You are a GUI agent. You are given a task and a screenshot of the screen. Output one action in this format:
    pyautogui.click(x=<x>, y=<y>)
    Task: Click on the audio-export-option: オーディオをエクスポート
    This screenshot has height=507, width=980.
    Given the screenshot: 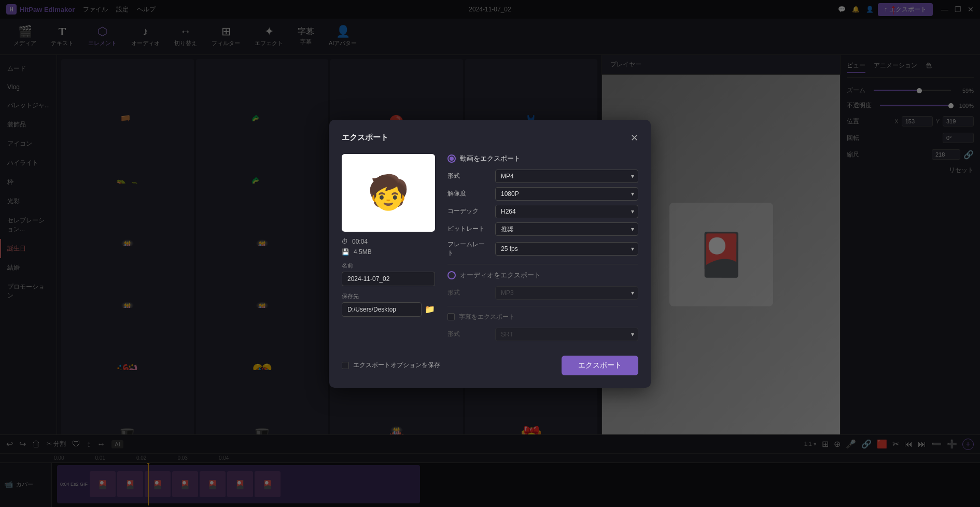 What is the action you would take?
    pyautogui.click(x=543, y=275)
    